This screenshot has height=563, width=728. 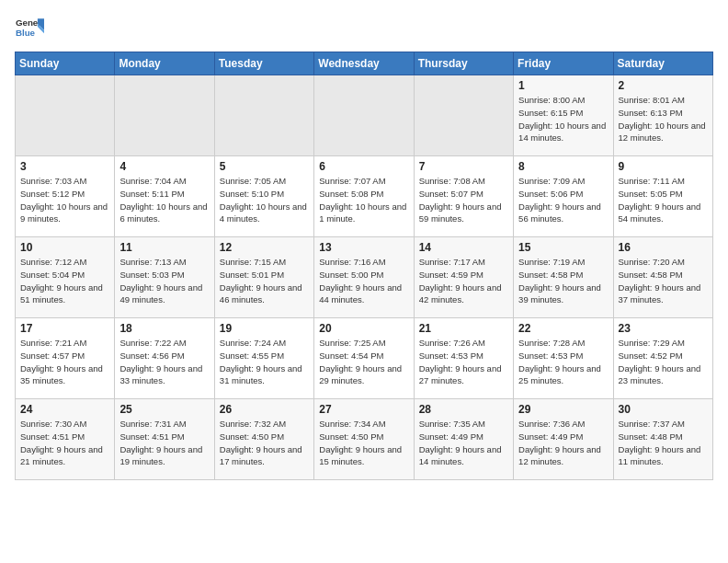 I want to click on day-info: Sunrise: 8:01 AM Sunset: 6:13 PM Dayligh…, so click(x=664, y=120).